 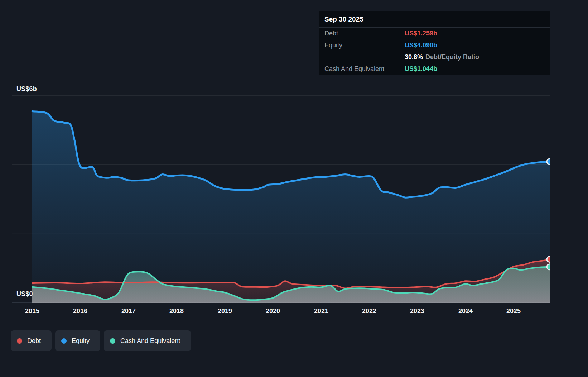 What do you see at coordinates (452, 57) in the screenshot?
I see `tooltip-ratio-label: Debt/Equity Ratio` at bounding box center [452, 57].